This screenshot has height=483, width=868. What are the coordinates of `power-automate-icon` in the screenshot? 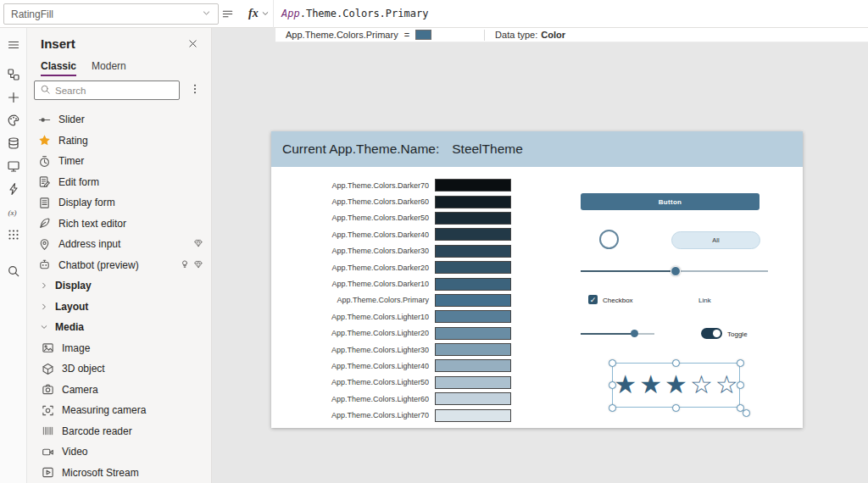 It's located at (14, 188).